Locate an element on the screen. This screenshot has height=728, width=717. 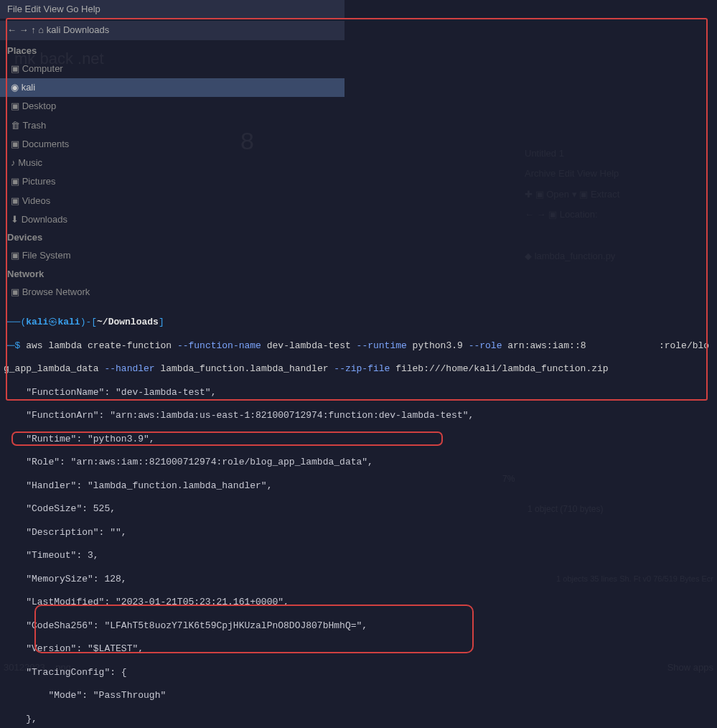
bg-fm-pictures: ▣ Pictures is located at coordinates (172, 182).